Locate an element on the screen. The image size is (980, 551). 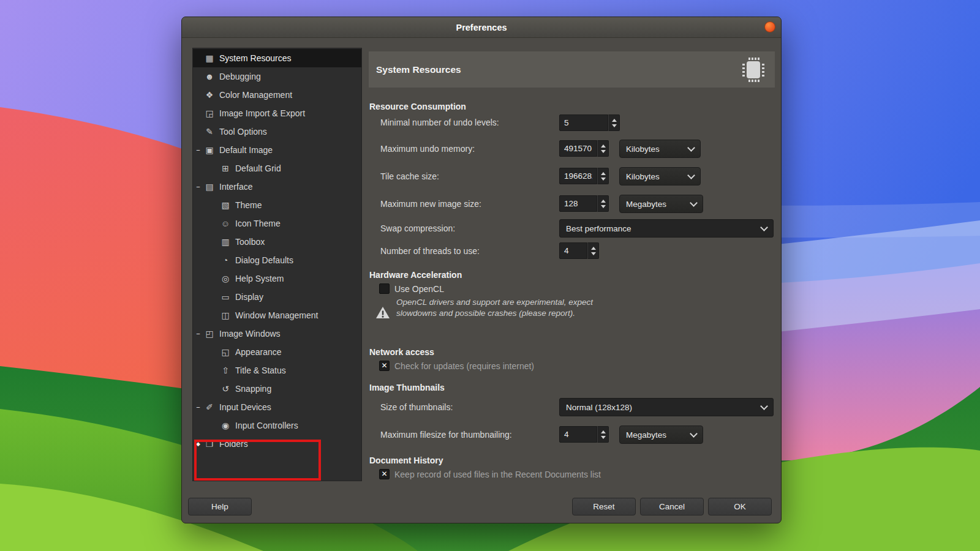
use-opencl-checkbox is located at coordinates (385, 289).